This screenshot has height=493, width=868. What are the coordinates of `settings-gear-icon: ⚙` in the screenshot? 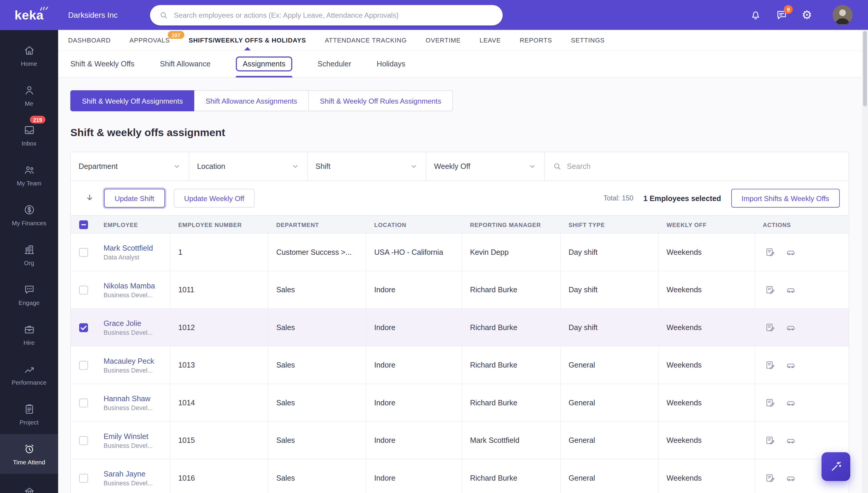 It's located at (807, 15).